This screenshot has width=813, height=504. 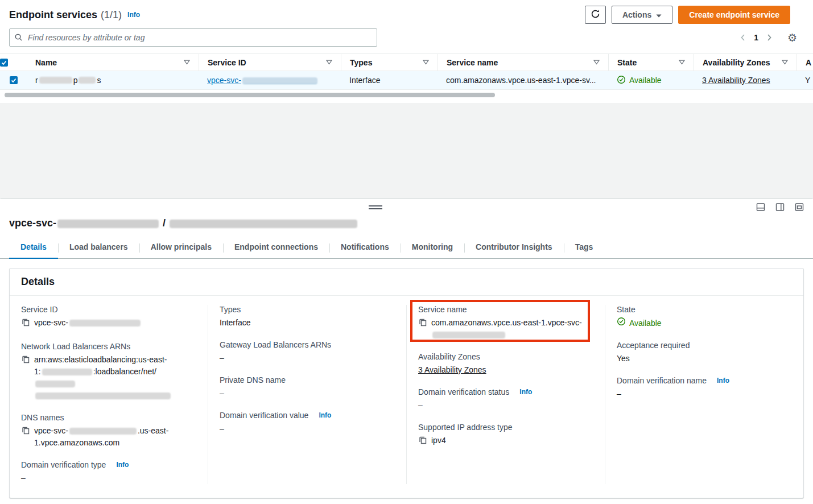 What do you see at coordinates (99, 248) in the screenshot?
I see `tab-load-balancers: Load balancers` at bounding box center [99, 248].